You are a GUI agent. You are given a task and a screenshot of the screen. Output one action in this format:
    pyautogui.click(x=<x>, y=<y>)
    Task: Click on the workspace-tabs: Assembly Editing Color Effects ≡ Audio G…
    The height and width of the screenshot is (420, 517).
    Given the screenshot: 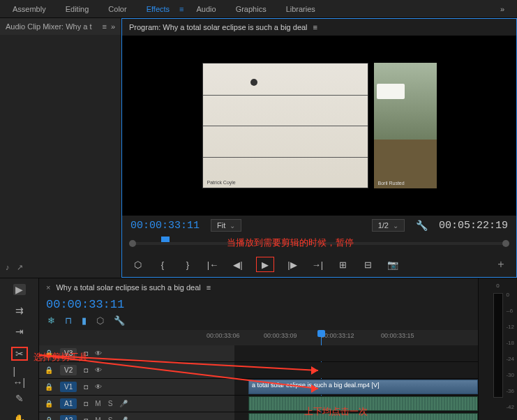 What is the action you would take?
    pyautogui.click(x=258, y=9)
    